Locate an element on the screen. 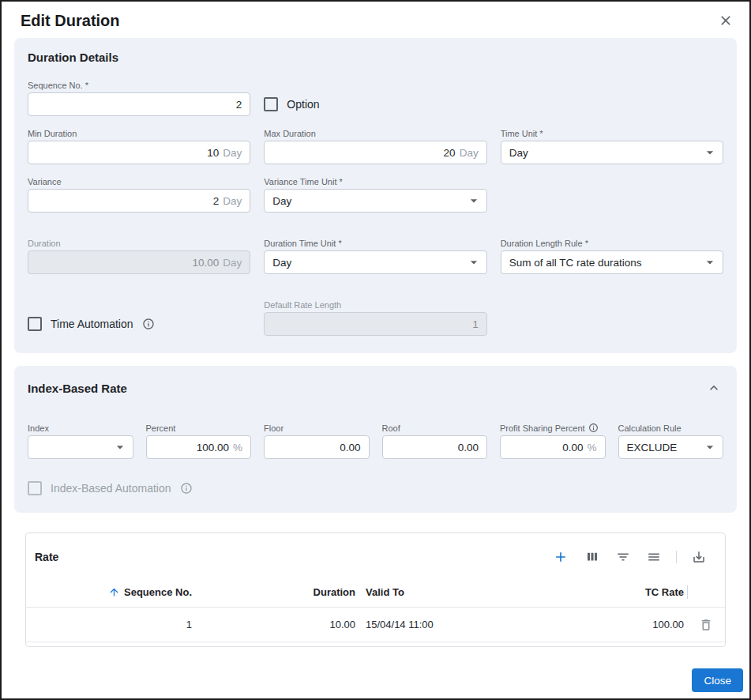 This screenshot has width=751, height=700. profit-sharing-percent-label: Profit Sharing Percent is located at coordinates (553, 428).